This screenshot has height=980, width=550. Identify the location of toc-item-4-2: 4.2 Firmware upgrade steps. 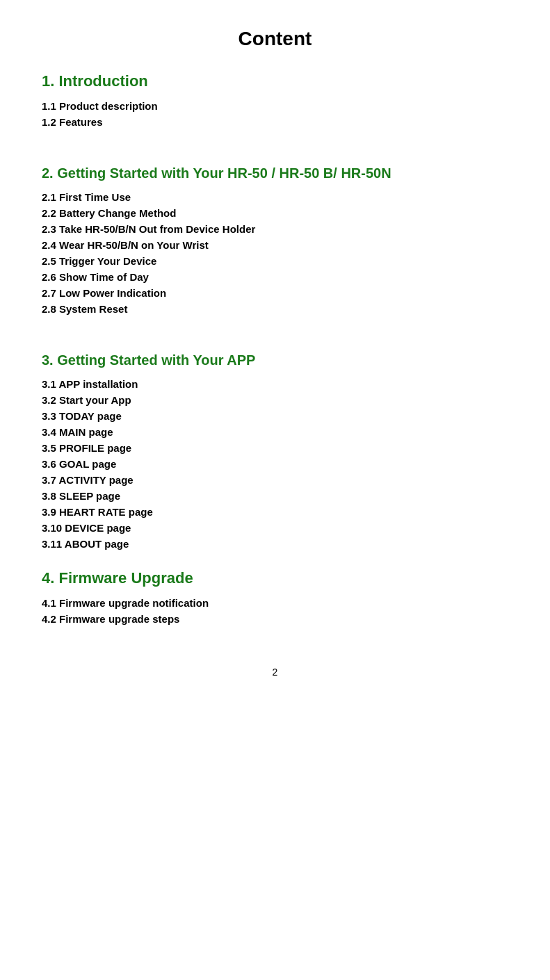
(275, 619).